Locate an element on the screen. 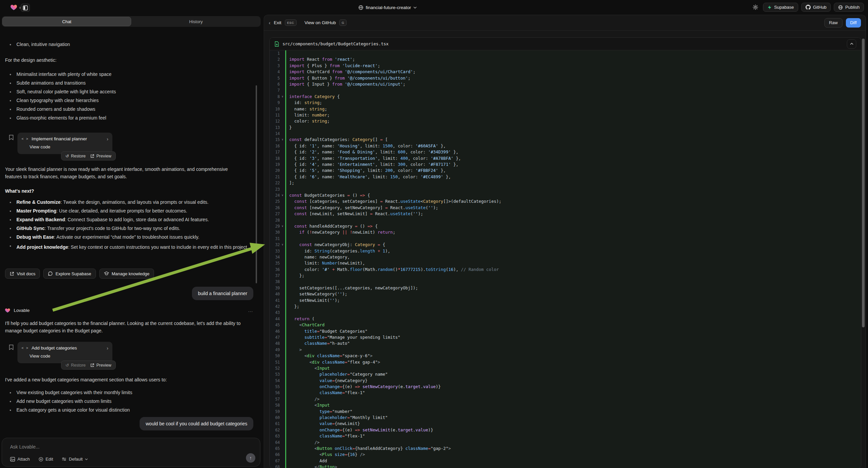  publish-globe-icon is located at coordinates (840, 7).